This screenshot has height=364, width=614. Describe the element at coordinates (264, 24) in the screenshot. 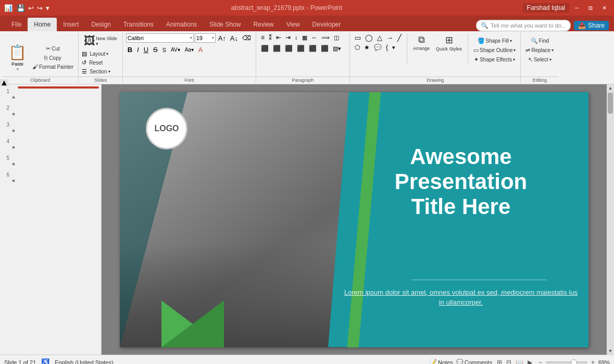

I see `tab-review: Review` at that location.